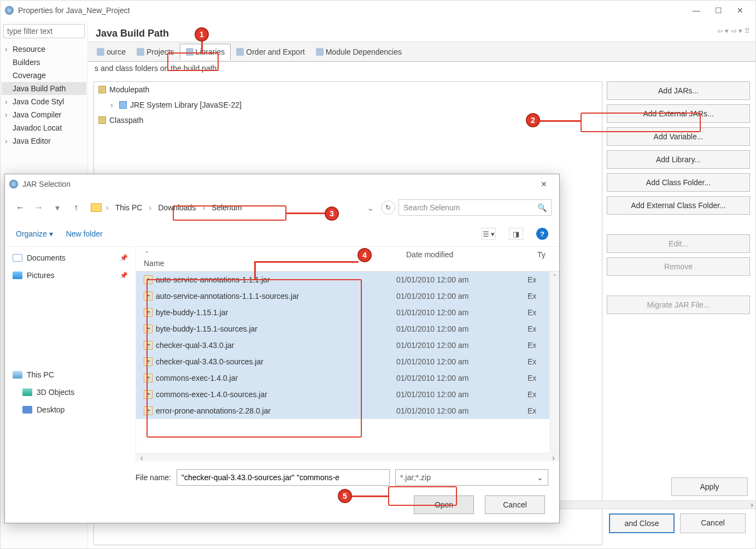 Image resolution: width=756 pixels, height=549 pixels. What do you see at coordinates (678, 114) in the screenshot?
I see `add-external-jars-button: Add External JARs...` at bounding box center [678, 114].